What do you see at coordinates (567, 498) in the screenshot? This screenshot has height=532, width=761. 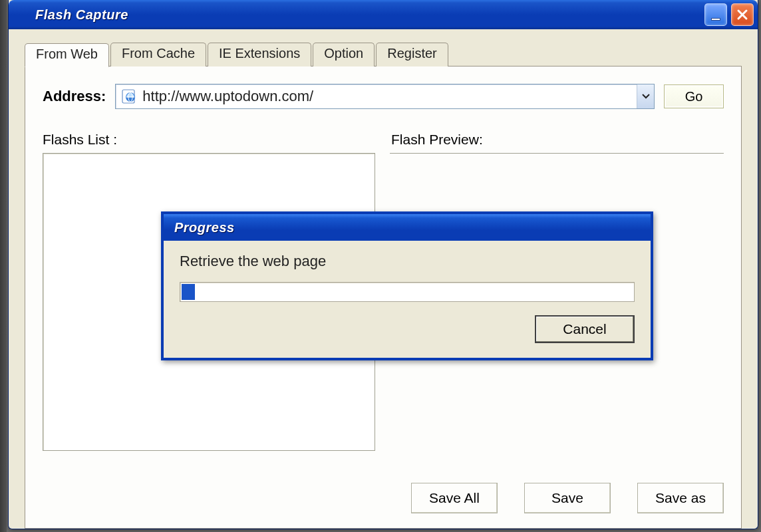 I see `save-button: Save` at bounding box center [567, 498].